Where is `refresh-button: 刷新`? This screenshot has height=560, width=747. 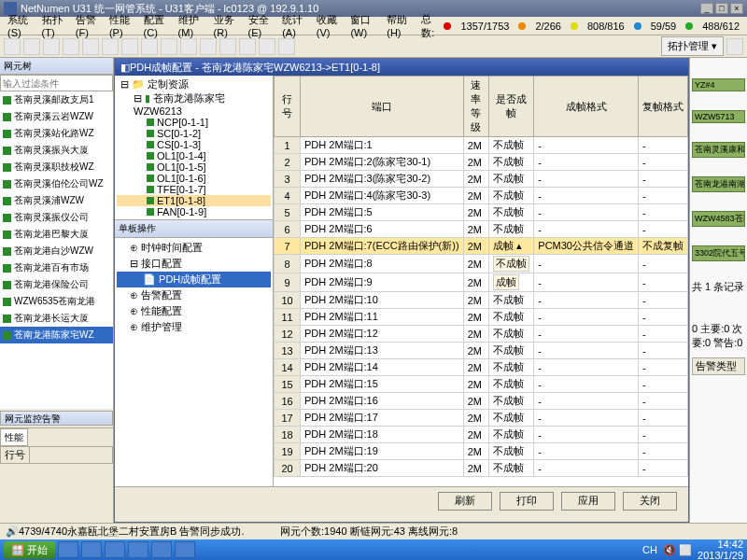
refresh-button: 刷新 is located at coordinates (465, 501).